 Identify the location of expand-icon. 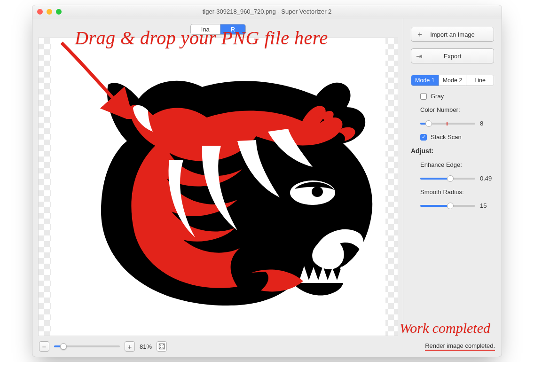
(162, 346).